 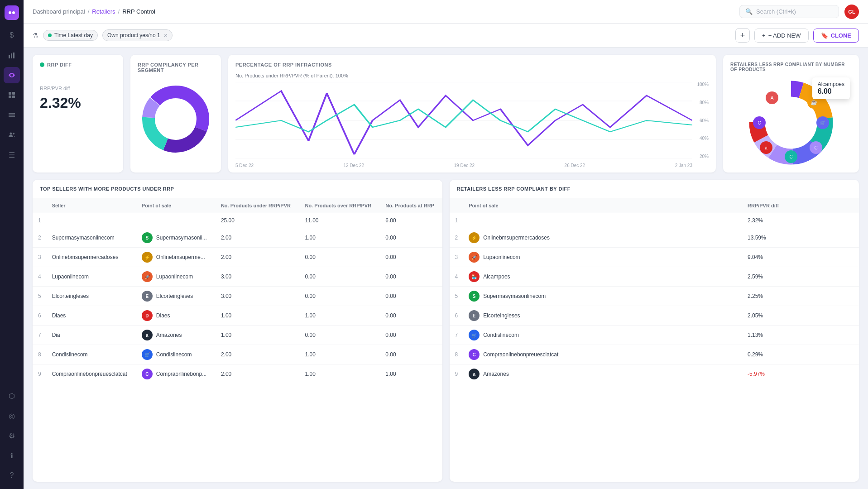 I want to click on table-row: 2 Supermasymasonlinecom S Supermasymason…, so click(x=237, y=238).